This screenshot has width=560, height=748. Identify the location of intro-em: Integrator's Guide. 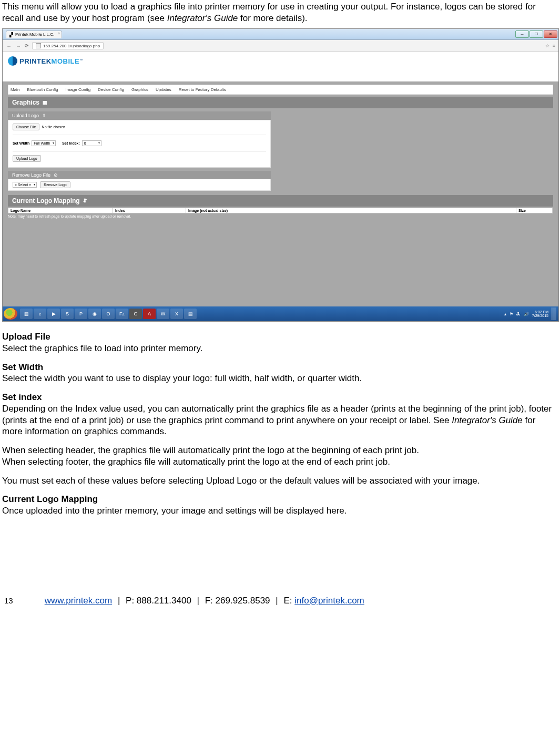
(203, 18).